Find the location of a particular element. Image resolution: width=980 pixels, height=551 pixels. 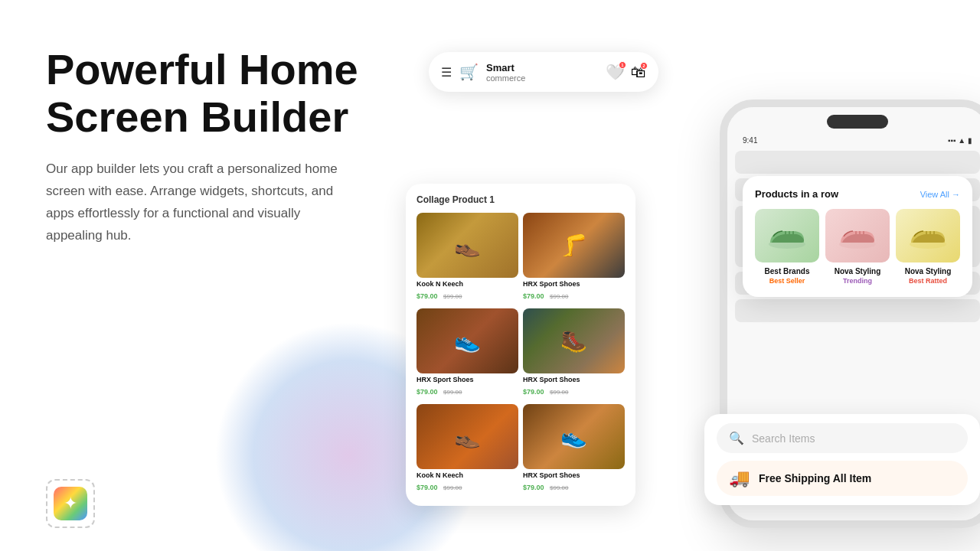

products-row-title: Products in a row is located at coordinates (796, 194).